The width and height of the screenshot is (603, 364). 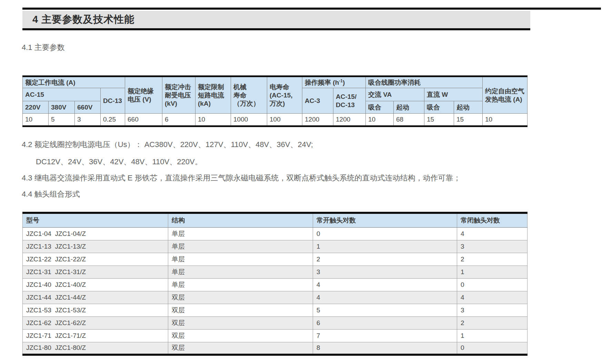 I want to click on th-dc-start: 起动, so click(x=468, y=107).